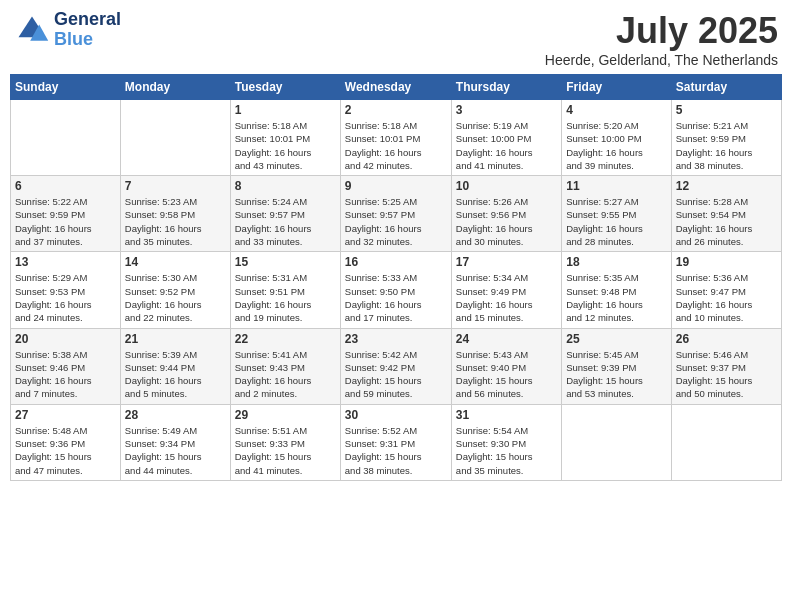 The width and height of the screenshot is (792, 612). Describe the element at coordinates (286, 374) in the screenshot. I see `cell-content: Sunrise: 5:41 AM Sunset: 9:43 PM Dayligh…` at that location.